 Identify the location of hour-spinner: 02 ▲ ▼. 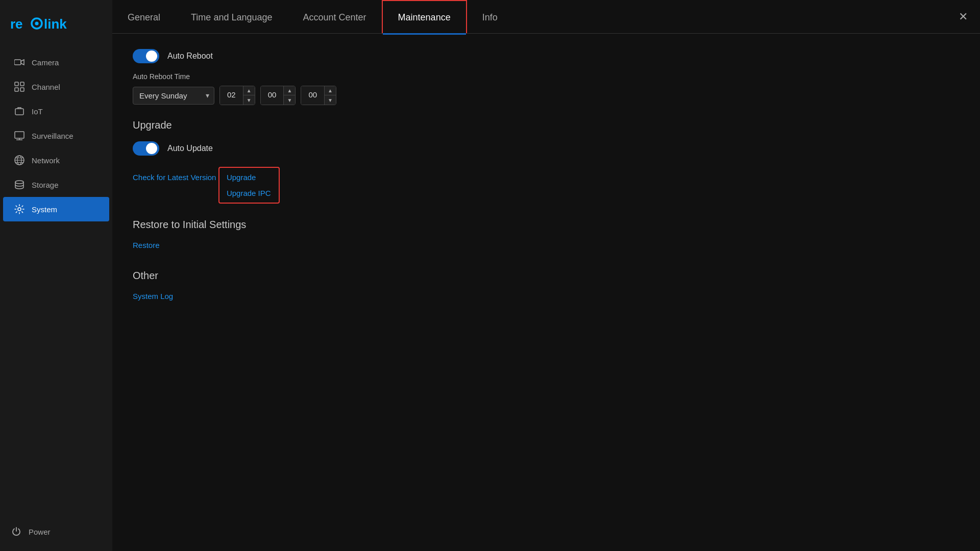
(237, 95).